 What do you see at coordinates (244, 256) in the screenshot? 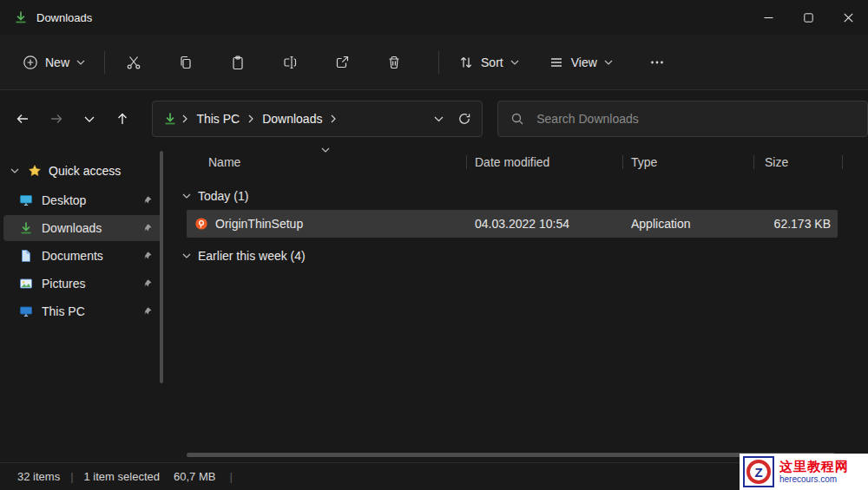
I see `group-header-earlier-this-week: Earlier this week (4)` at bounding box center [244, 256].